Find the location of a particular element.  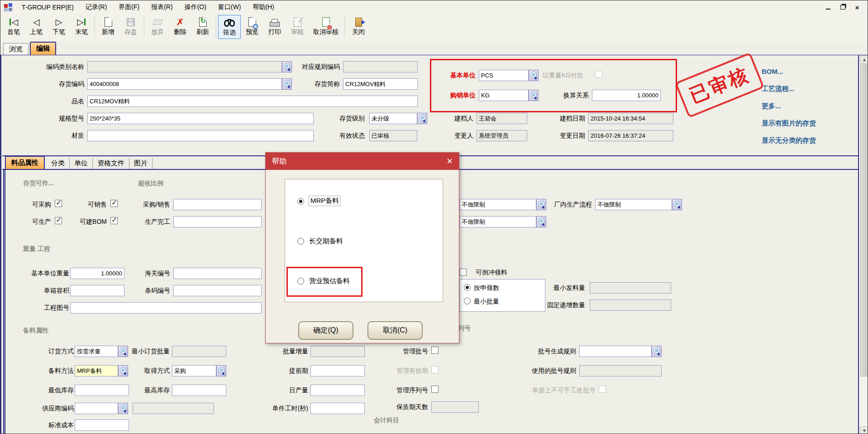

issue-by-request-radio is located at coordinates (467, 287).